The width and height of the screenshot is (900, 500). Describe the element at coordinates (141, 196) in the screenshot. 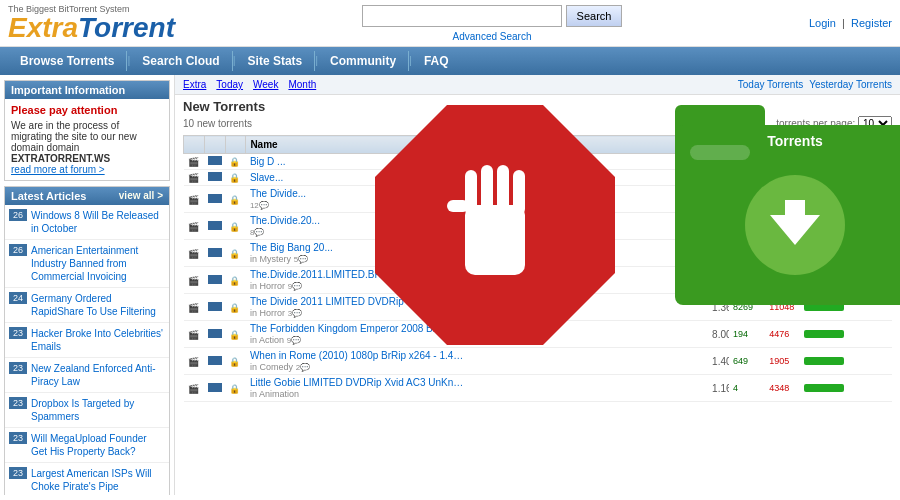

I see `articles-view-all: view all >` at that location.